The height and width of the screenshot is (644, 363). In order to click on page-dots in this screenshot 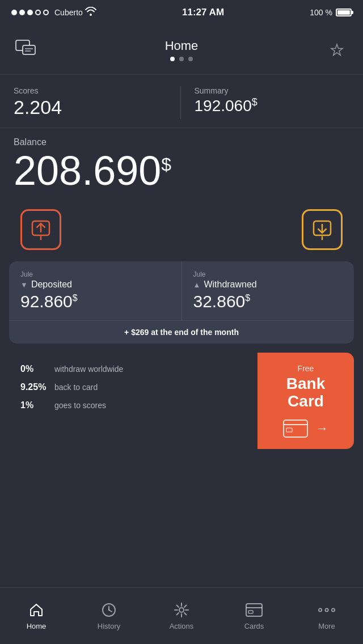, I will do `click(182, 59)`.